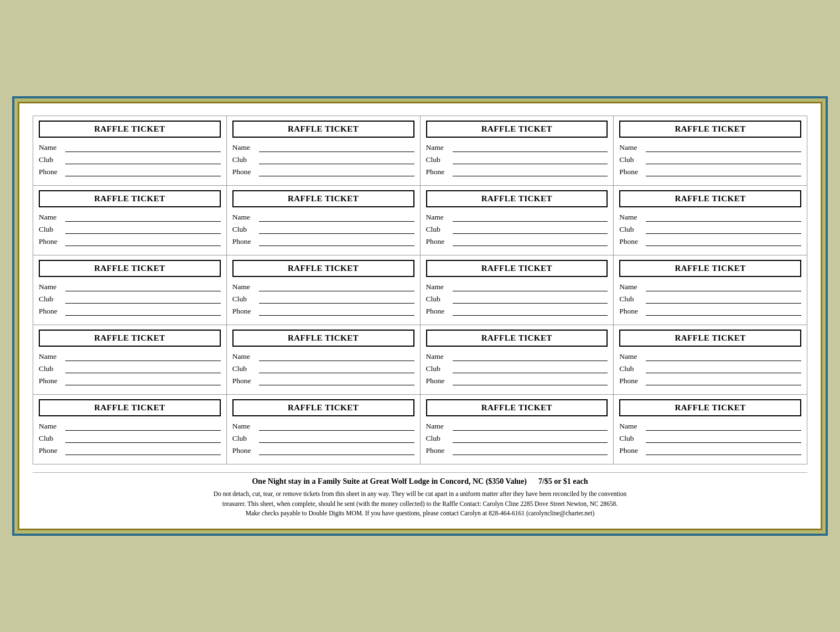 The width and height of the screenshot is (840, 632). What do you see at coordinates (711, 369) in the screenshot?
I see `ticket-16-field-club: Club` at bounding box center [711, 369].